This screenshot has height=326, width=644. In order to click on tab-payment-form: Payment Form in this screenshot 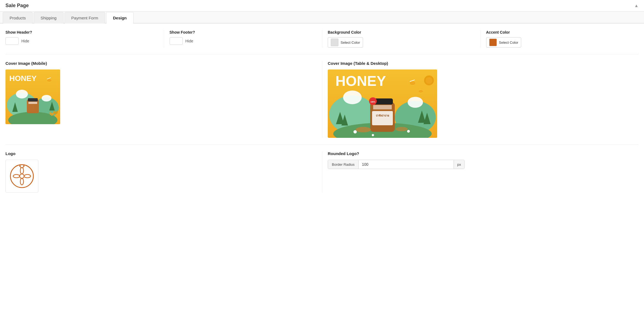, I will do `click(85, 18)`.